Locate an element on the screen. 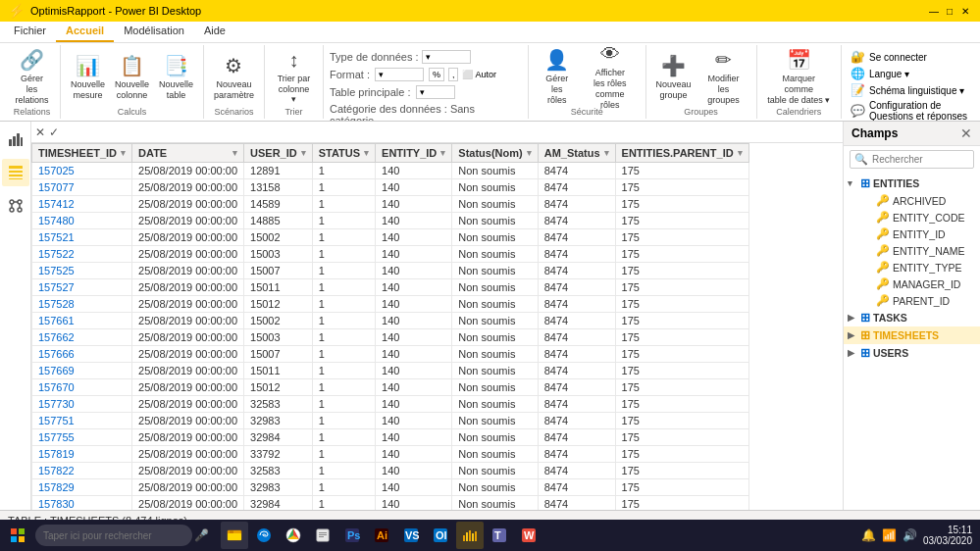 The width and height of the screenshot is (980, 551). filter-entity-id: ▾ is located at coordinates (443, 153).